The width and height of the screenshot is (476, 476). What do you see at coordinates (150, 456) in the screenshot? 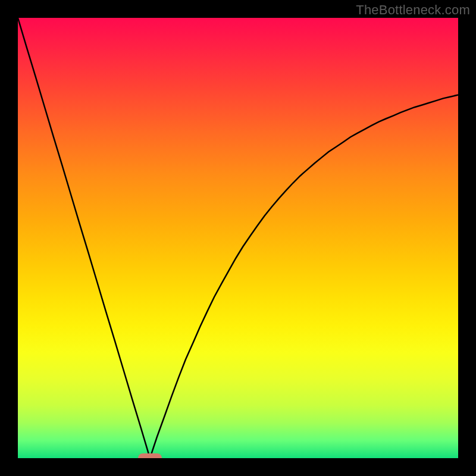
I see `minimum-marker` at bounding box center [150, 456].